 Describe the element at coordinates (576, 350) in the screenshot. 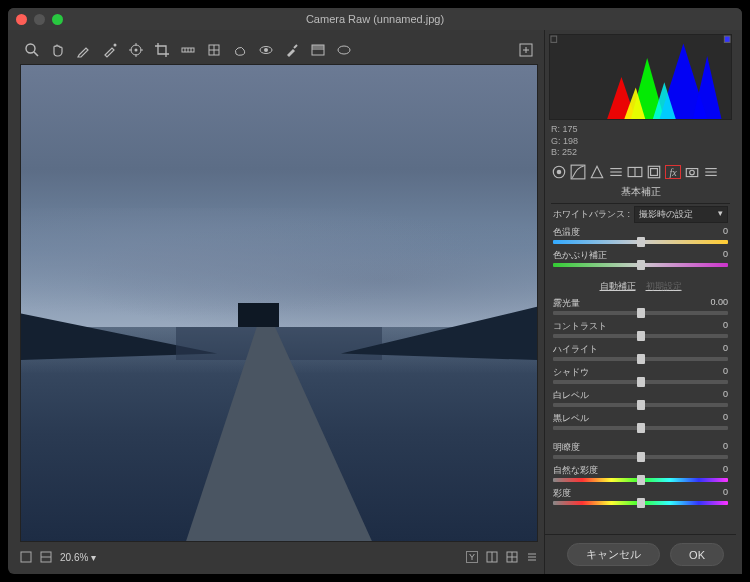

I see `highlight-label: ハイライト` at that location.